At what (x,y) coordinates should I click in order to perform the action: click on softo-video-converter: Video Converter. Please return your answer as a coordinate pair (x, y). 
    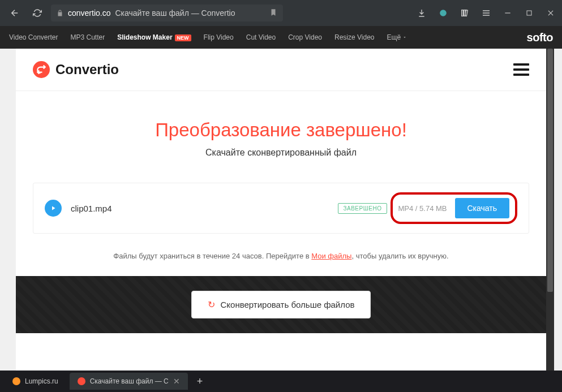
    Looking at the image, I should click on (34, 37).